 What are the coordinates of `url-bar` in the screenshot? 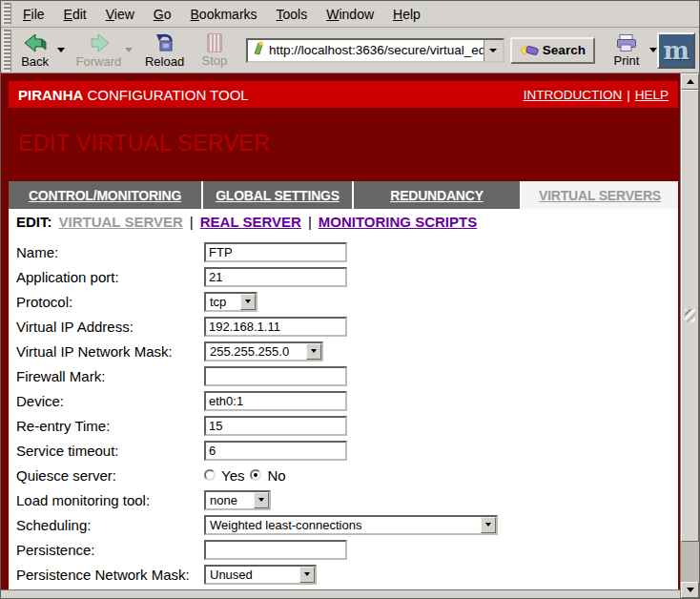 It's located at (376, 51).